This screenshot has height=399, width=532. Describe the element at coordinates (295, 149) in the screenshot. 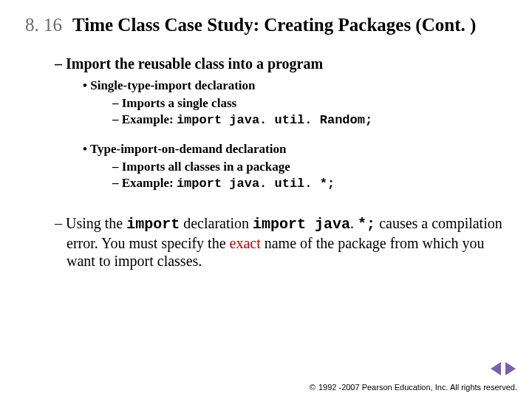

I see `bullet-type-import-on-demand: Type-import-on-demand declaration` at that location.